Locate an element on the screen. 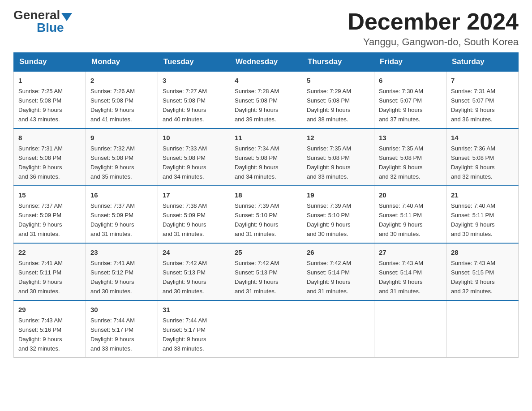  calendar-cell: 2 Sunrise: 7:26 AM Sunset: 5:08 PM Dayli… is located at coordinates (122, 100).